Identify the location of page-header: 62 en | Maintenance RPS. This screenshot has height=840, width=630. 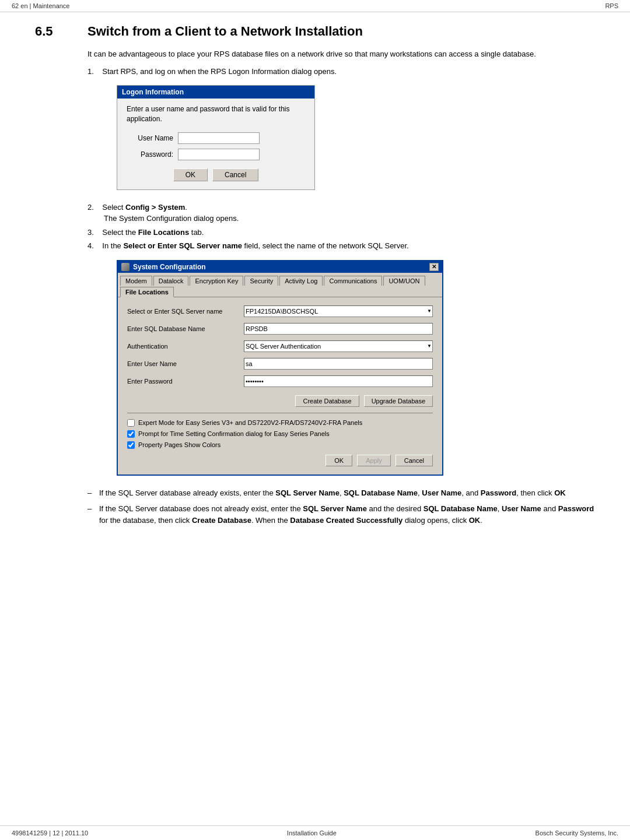
(315, 6).